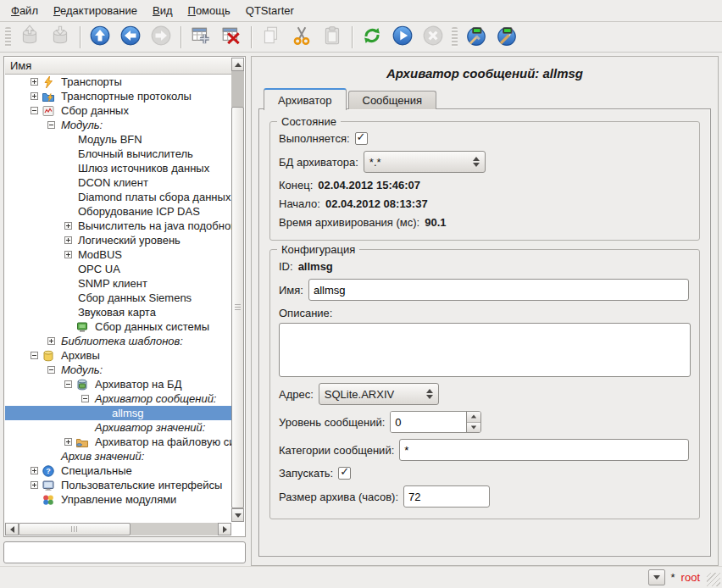 The width and height of the screenshot is (722, 588). What do you see at coordinates (485, 350) in the screenshot?
I see `description-textarea` at bounding box center [485, 350].